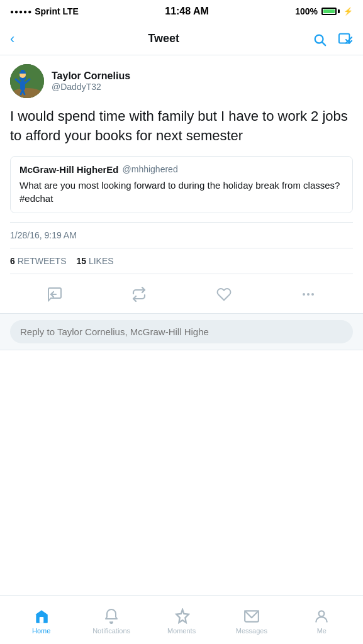 This screenshot has height=644, width=363. I want to click on like-count: 15 LIKES, so click(94, 261).